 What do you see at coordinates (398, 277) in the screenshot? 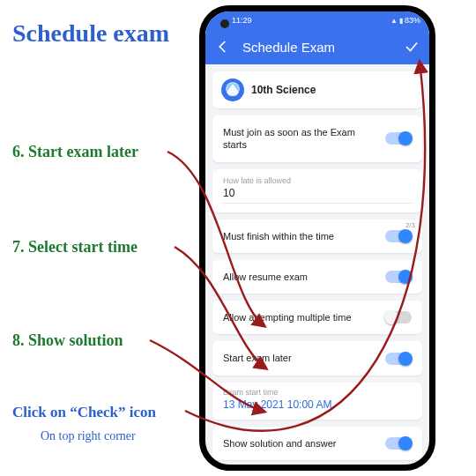
I see `allow-resume-switch` at bounding box center [398, 277].